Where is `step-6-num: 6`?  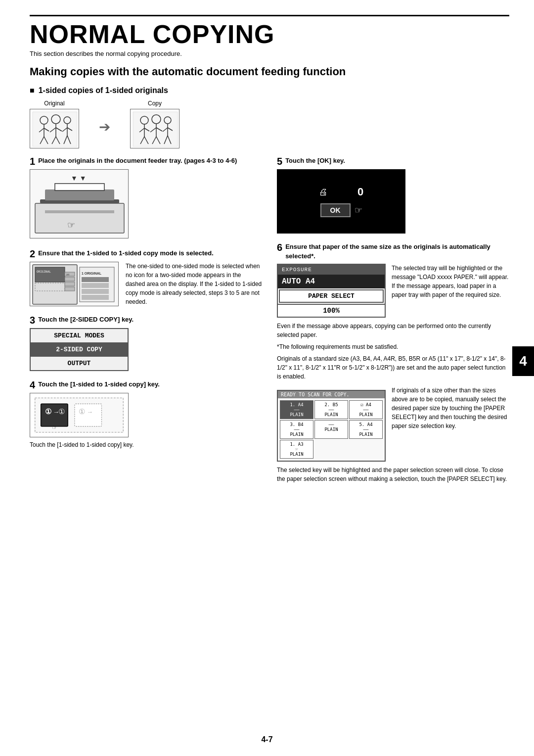
step-6-num: 6 is located at coordinates (280, 251).